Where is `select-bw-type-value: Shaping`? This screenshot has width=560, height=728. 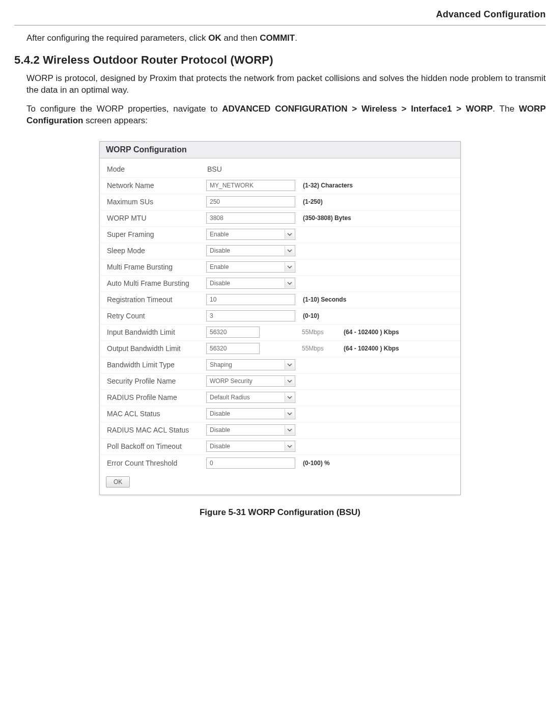
select-bw-type-value: Shaping is located at coordinates (221, 365).